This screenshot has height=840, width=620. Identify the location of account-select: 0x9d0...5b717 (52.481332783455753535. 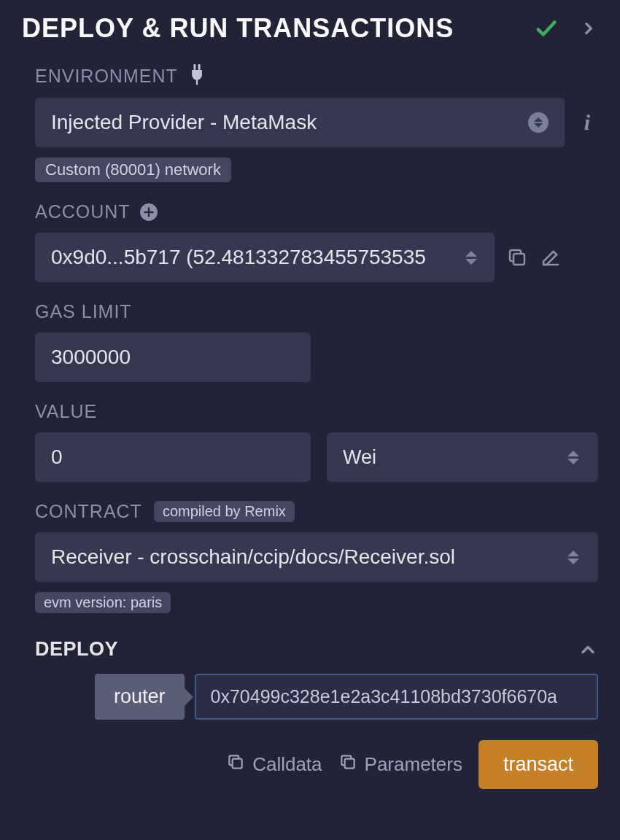
(265, 257).